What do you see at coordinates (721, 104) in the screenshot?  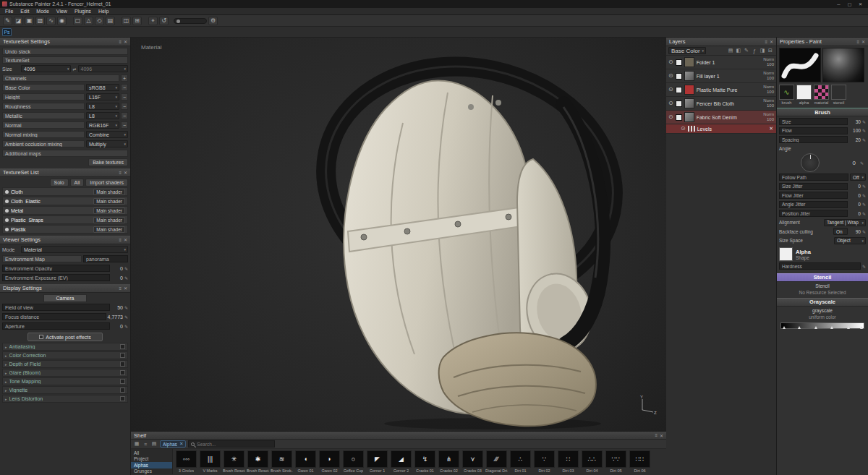 I see `layer-row: ⊙ Fencer Bib Cloth Norm100` at bounding box center [721, 104].